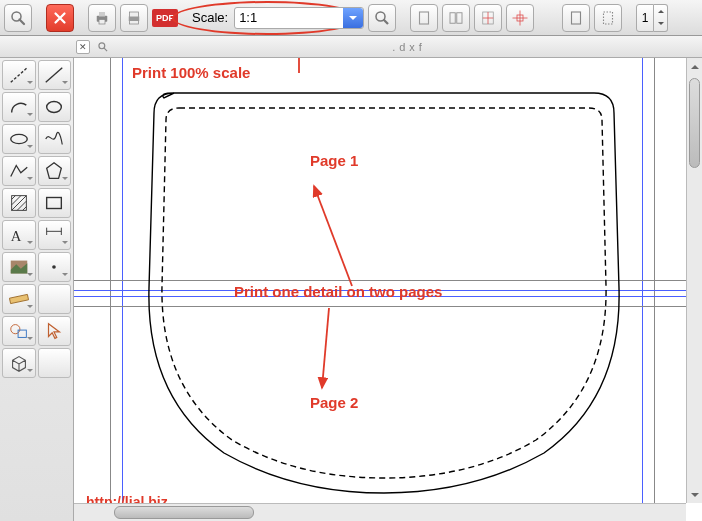  I want to click on crosshair-target-button, so click(520, 18).